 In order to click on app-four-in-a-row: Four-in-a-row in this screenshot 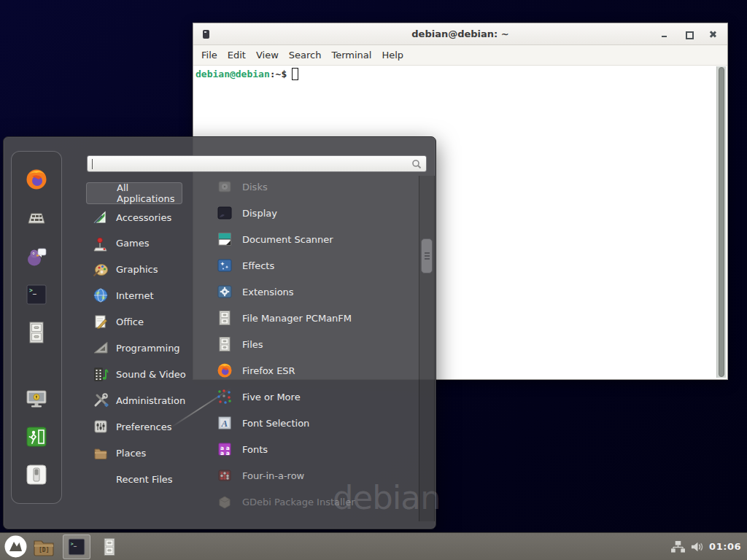, I will do `click(314, 475)`.